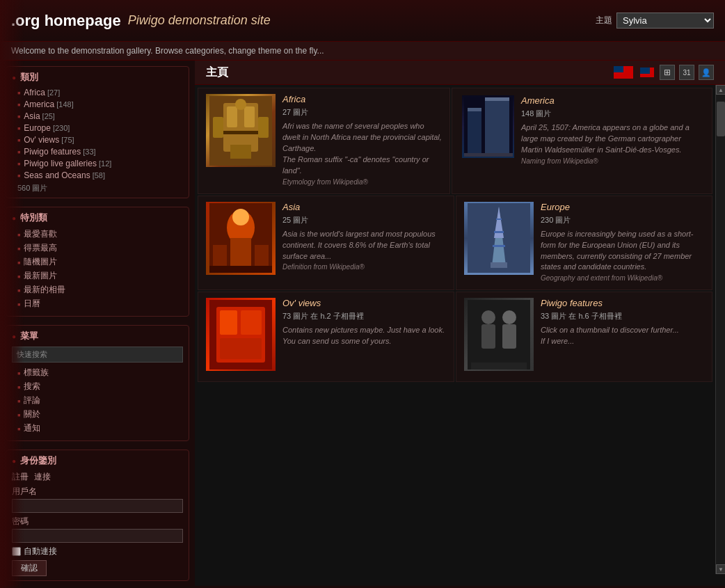 The image size is (725, 588). I want to click on connect-link: 連接, so click(42, 477).